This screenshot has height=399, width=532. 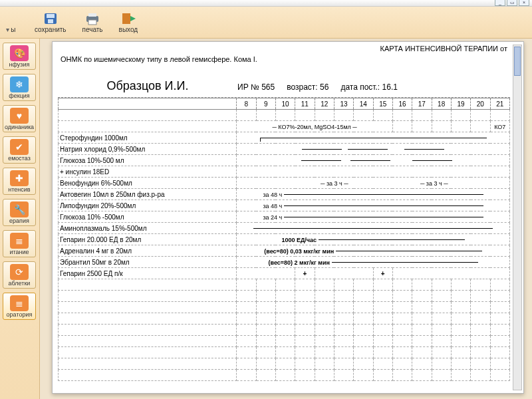 I want to click on sidebar-item-label: нфузия, so click(x=20, y=65).